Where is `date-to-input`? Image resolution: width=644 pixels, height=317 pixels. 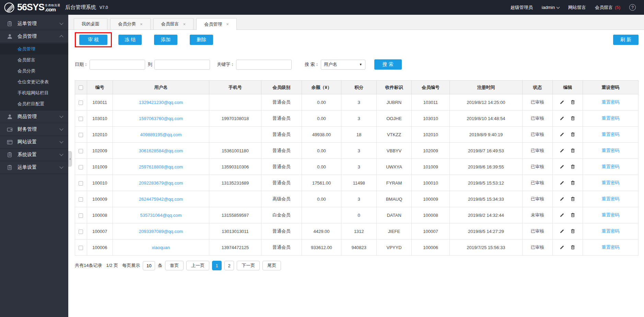 date-to-input is located at coordinates (182, 64).